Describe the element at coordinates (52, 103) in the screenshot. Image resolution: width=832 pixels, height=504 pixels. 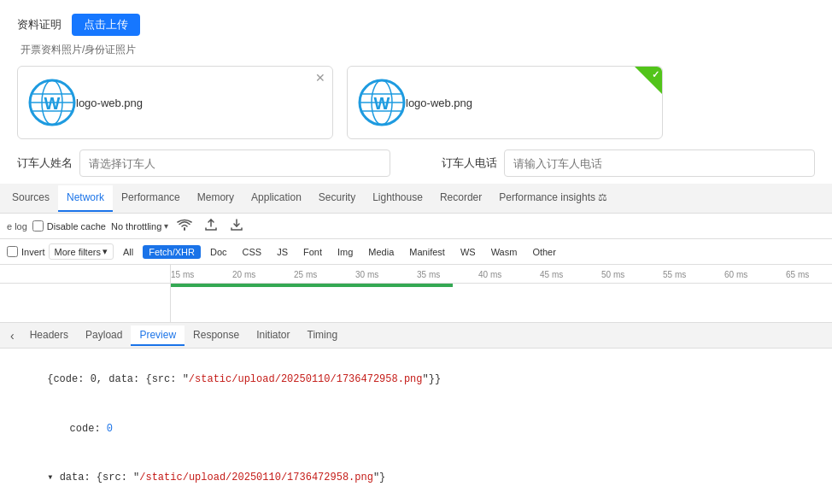
I see `logo-image-1: W` at that location.